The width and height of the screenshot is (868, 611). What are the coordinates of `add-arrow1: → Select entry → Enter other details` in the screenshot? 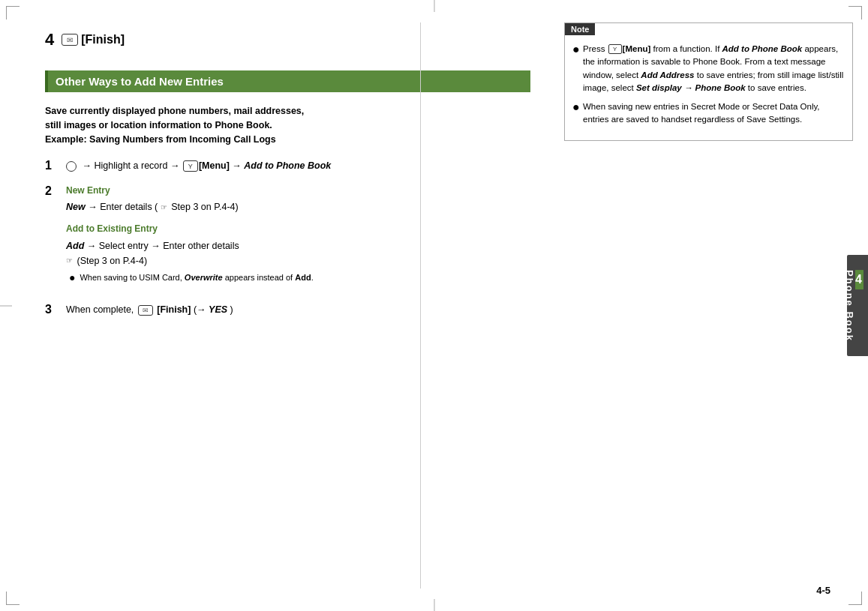 It's located at (164, 246).